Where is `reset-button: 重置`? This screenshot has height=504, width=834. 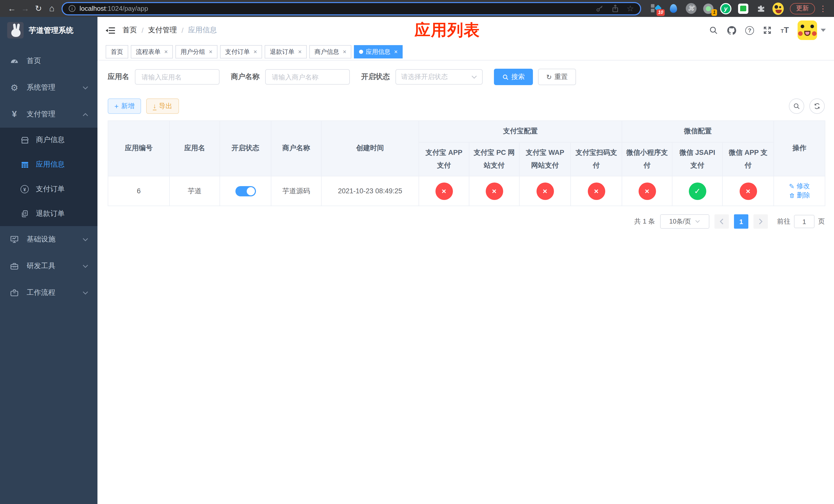 reset-button: 重置 is located at coordinates (557, 77).